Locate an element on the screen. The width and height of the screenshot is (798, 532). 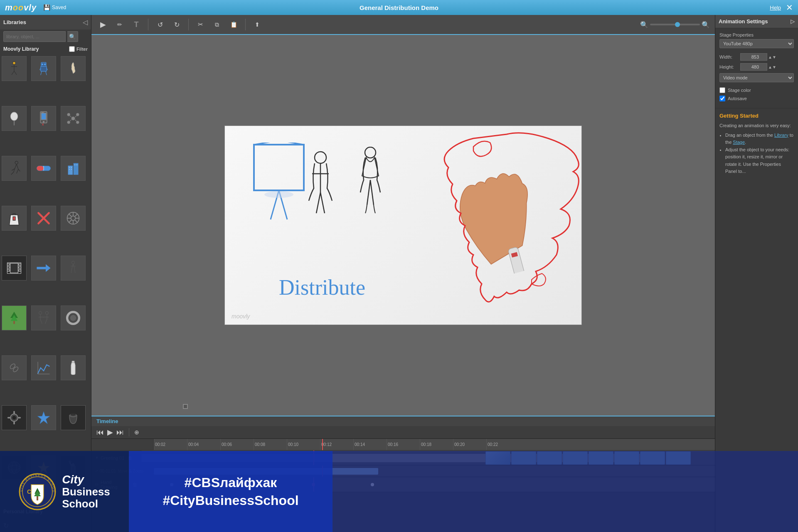
lib-item-film is located at coordinates (14, 268).